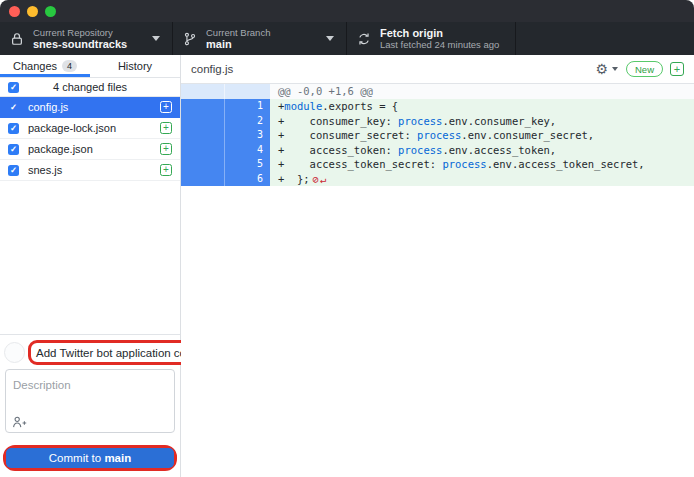  I want to click on commit-button-label: Commit to, so click(77, 458).